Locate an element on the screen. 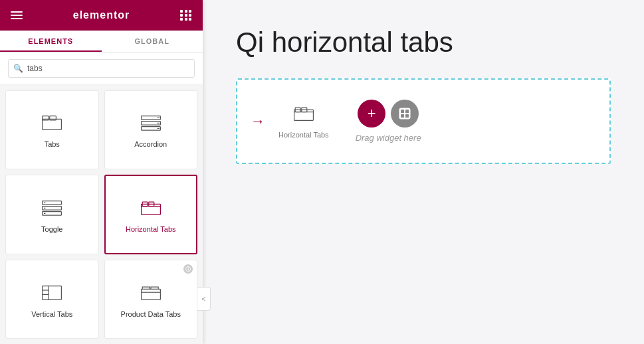 Image resolution: width=644 pixels, height=344 pixels. widget-label-toggle: Toggle is located at coordinates (52, 229).